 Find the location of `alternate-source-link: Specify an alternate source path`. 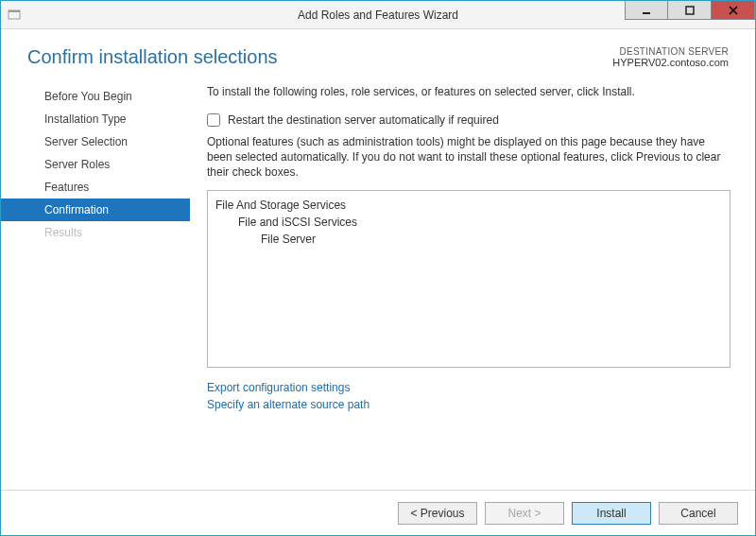

alternate-source-link: Specify an alternate source path is located at coordinates (469, 405).